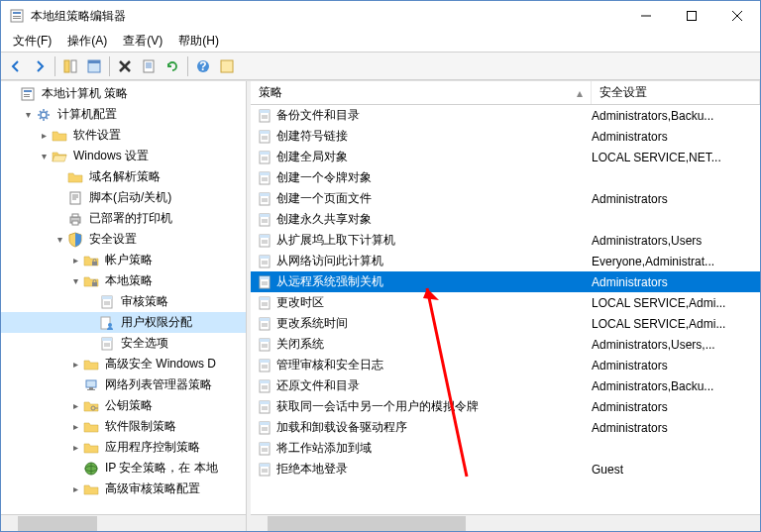 The height and width of the screenshot is (532, 761). I want to click on policy-row: 将工作站添加到域, so click(505, 448).